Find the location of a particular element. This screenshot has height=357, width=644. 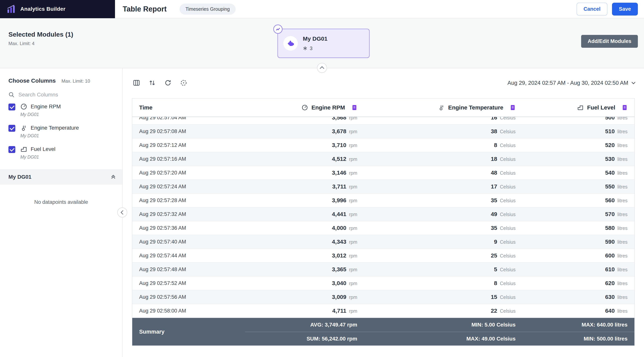

collapse-group-icon is located at coordinates (113, 177).